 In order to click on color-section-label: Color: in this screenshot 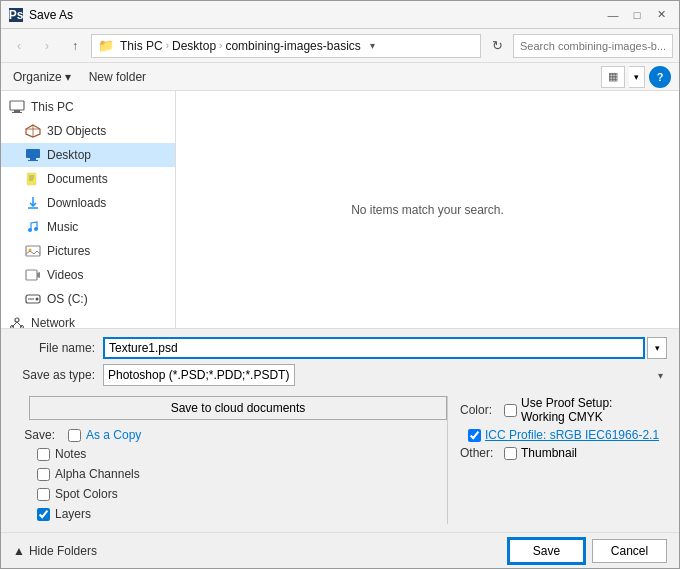, I will do `click(480, 410)`.